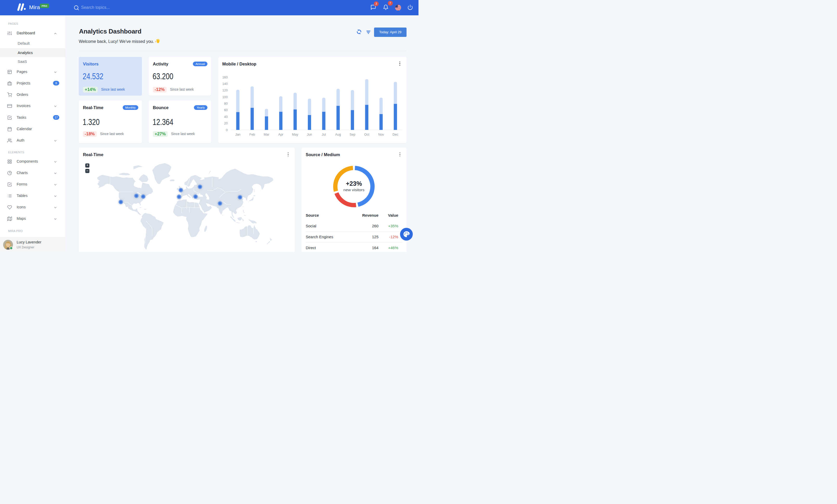 The image size is (837, 504). Describe the element at coordinates (381, 134) in the screenshot. I see `svg-text: Nov` at that location.